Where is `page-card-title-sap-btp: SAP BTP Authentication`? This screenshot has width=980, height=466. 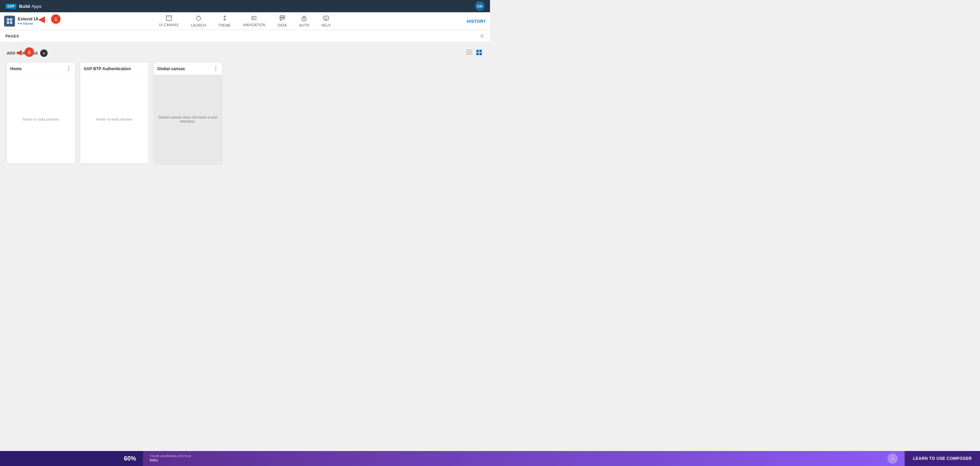 page-card-title-sap-btp: SAP BTP Authentication is located at coordinates (107, 69).